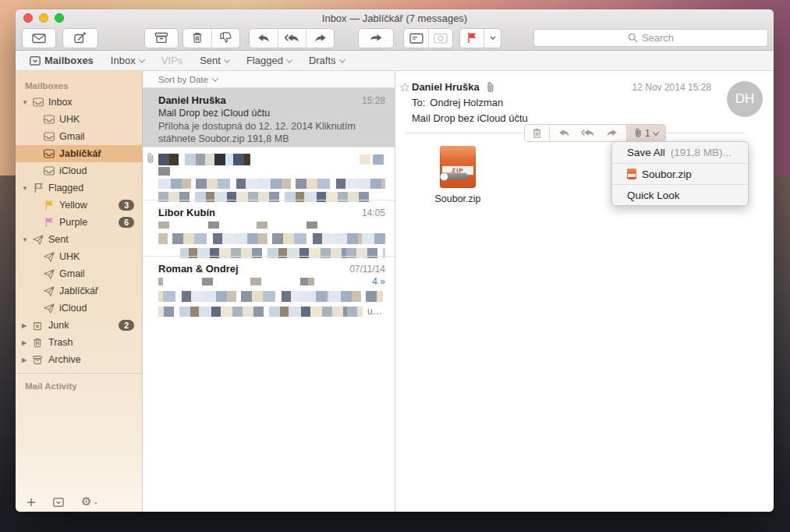 This screenshot has width=790, height=532. I want to click on delete-junk-group, so click(211, 38).